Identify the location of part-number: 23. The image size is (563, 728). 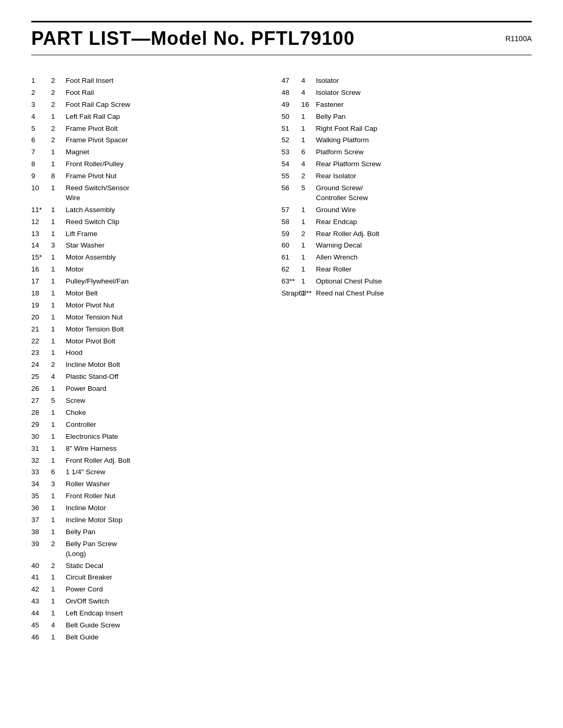
(41, 353).